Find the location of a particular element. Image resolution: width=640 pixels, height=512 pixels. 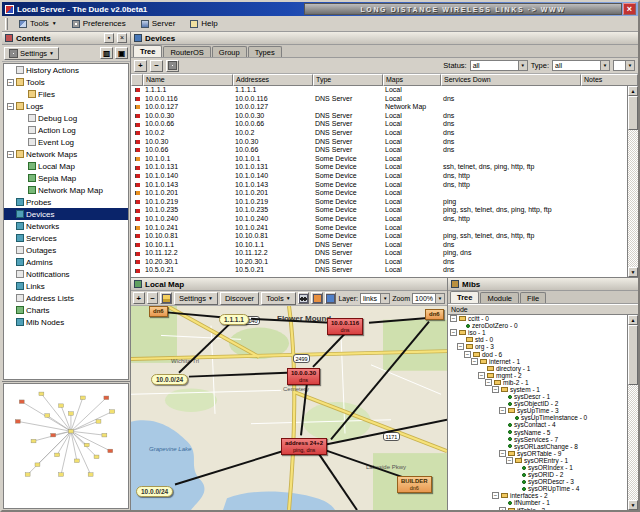

discover-button: Discover is located at coordinates (240, 298).